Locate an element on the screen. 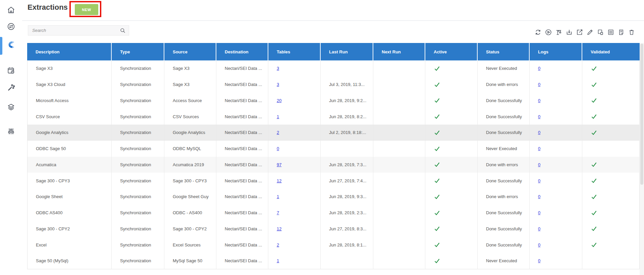 The image size is (644, 275). column-header-tables: Tables is located at coordinates (294, 52).